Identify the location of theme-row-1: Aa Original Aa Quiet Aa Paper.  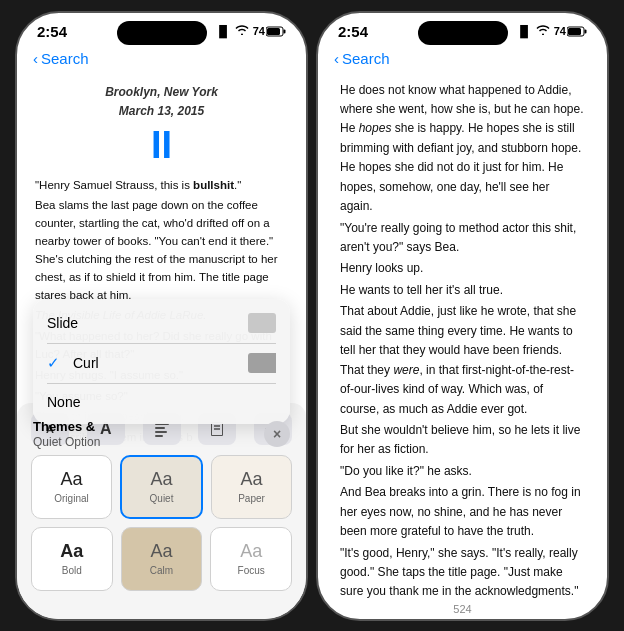
(162, 487).